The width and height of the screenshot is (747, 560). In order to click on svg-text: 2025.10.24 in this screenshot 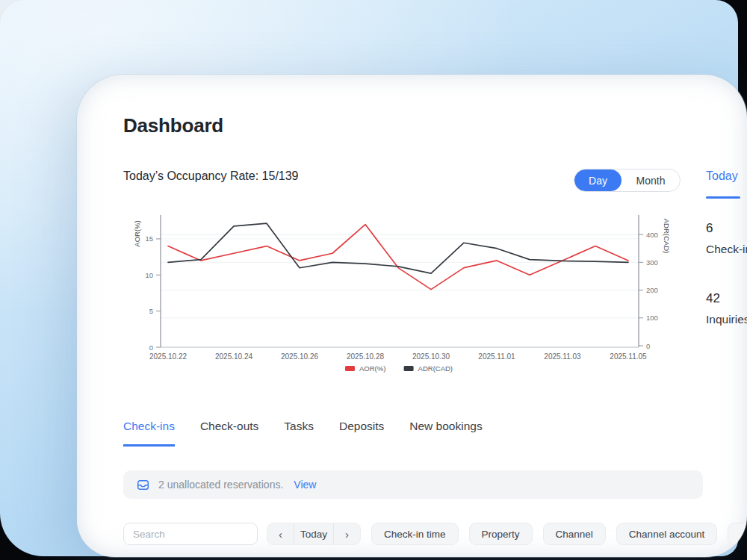, I will do `click(234, 357)`.